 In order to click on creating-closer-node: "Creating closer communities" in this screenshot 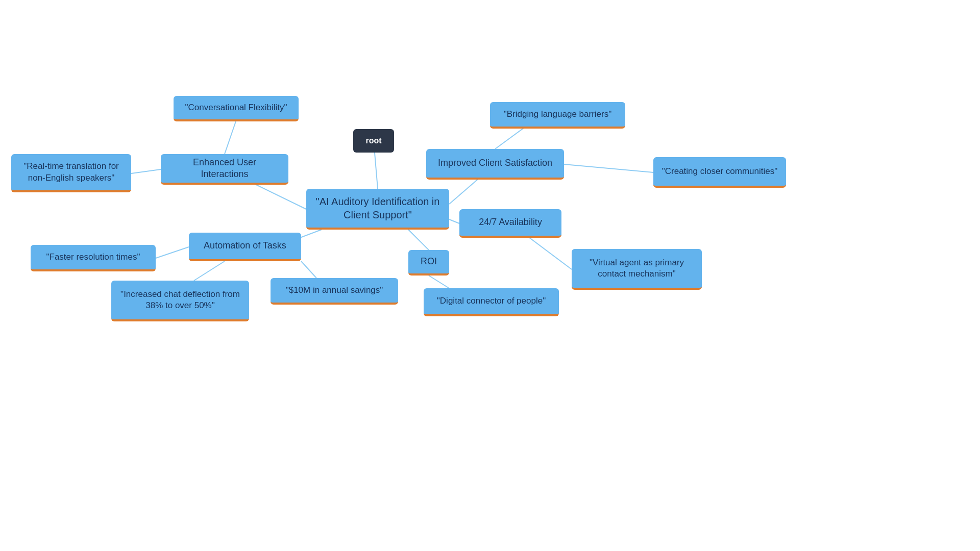, I will do `click(720, 172)`.